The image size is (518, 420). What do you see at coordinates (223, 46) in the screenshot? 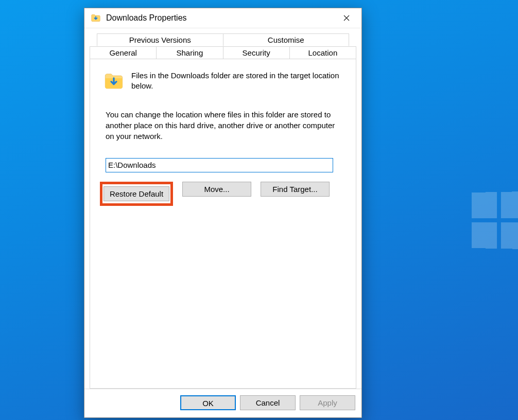
I see `tab-strip: Previous Versions Customise General Shar…` at bounding box center [223, 46].